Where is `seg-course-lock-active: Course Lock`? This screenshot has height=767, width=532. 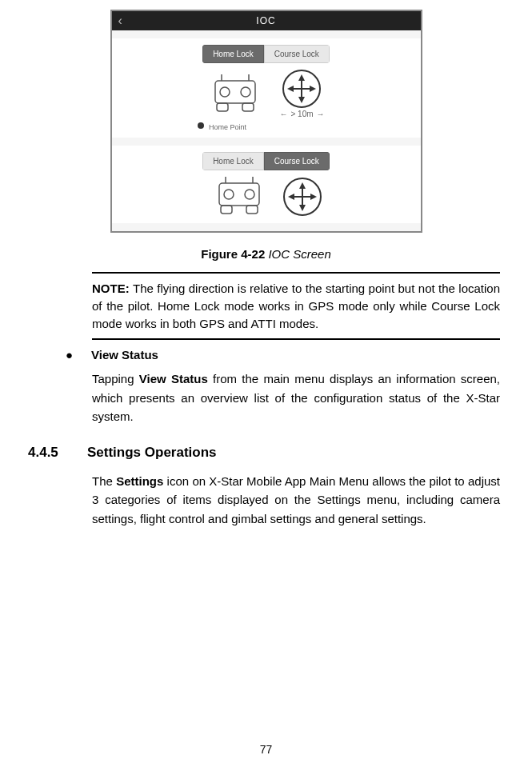 seg-course-lock-active: Course Lock is located at coordinates (297, 162).